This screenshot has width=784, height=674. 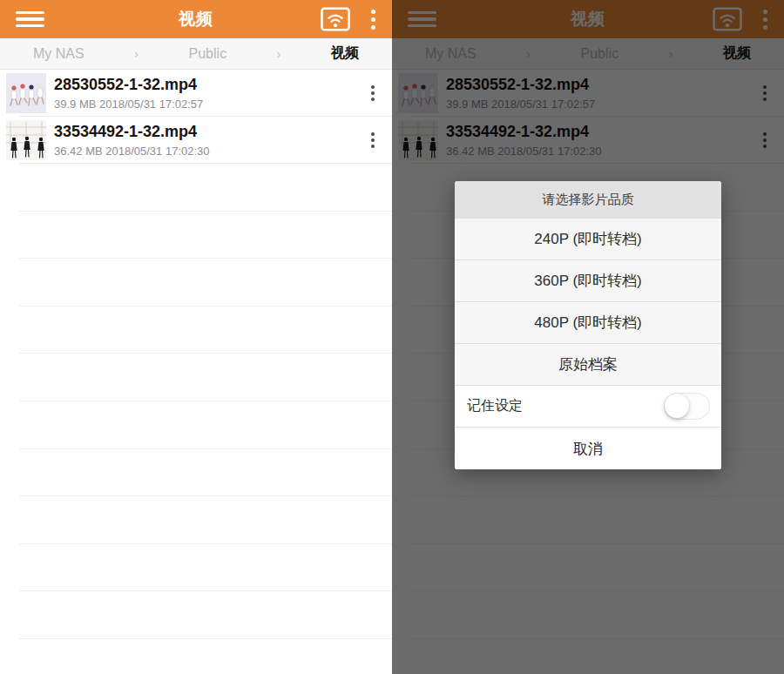 What do you see at coordinates (588, 448) in the screenshot?
I see `cancel-button: 取消` at bounding box center [588, 448].